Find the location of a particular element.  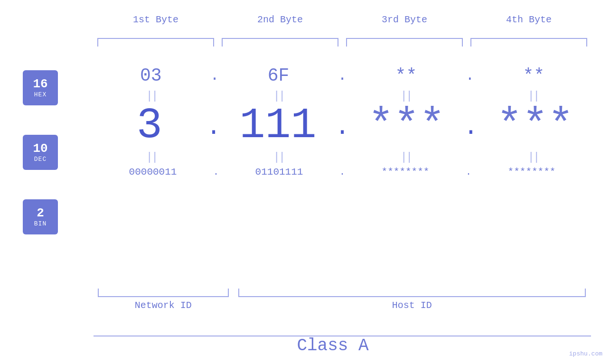

hex-val-4: ** is located at coordinates (534, 76).